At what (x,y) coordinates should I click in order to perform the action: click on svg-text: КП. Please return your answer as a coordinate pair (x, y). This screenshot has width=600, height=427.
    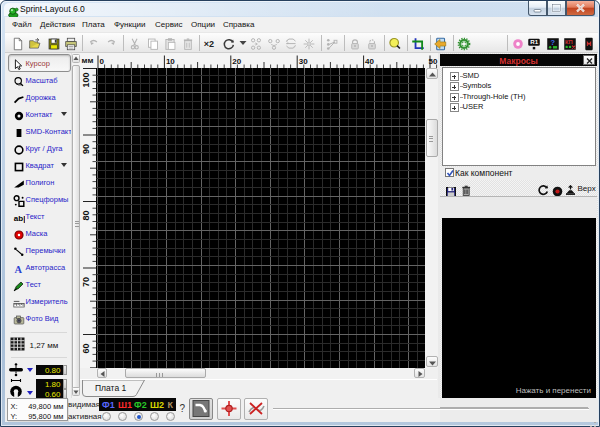
    Looking at the image, I should click on (569, 42).